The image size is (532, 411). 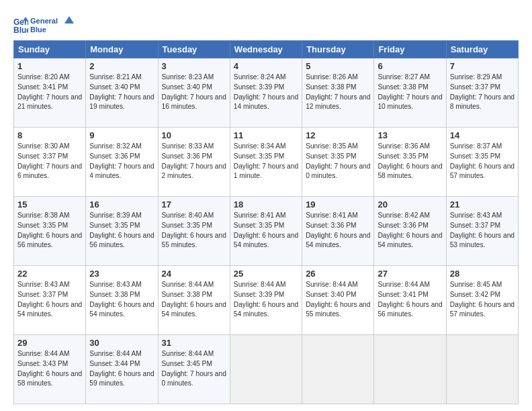 I want to click on cell-info: Sunrise: 8:42 AMSunset: 3:36 PMDaylight:…, so click(x=410, y=230).